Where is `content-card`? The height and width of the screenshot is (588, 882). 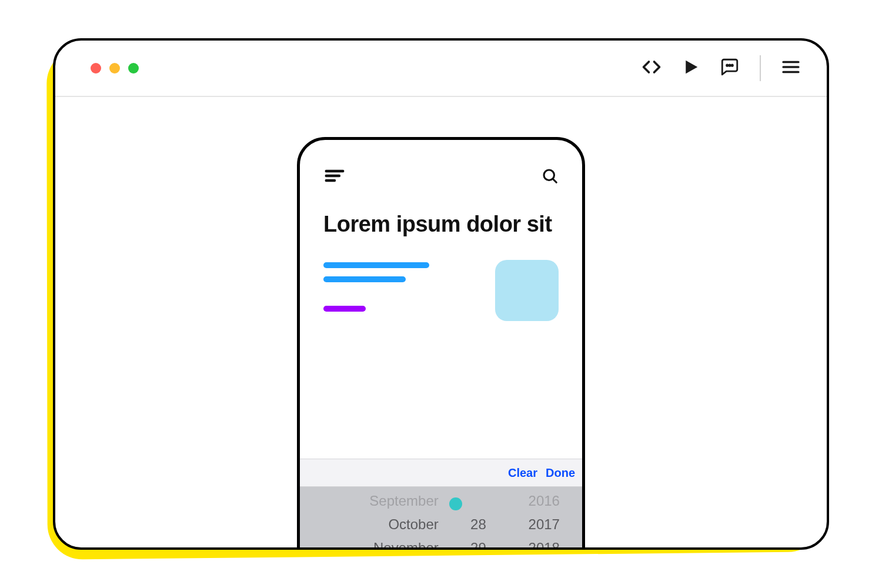 content-card is located at coordinates (441, 279).